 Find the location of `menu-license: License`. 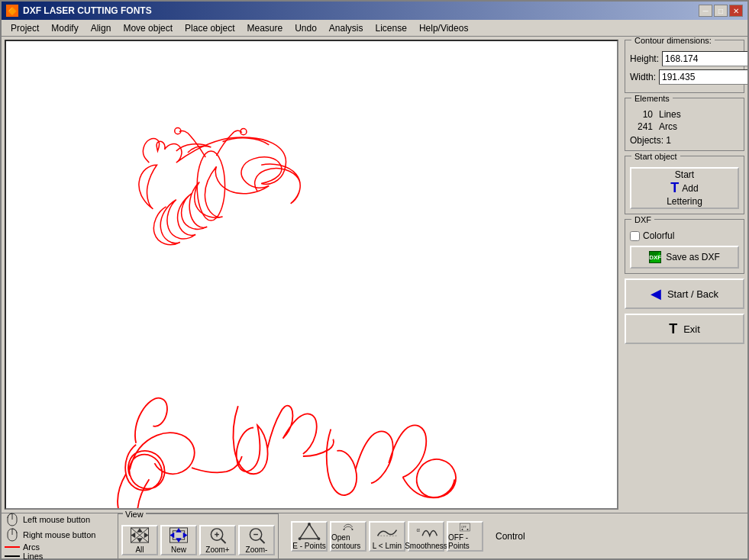

menu-license: License is located at coordinates (391, 28).